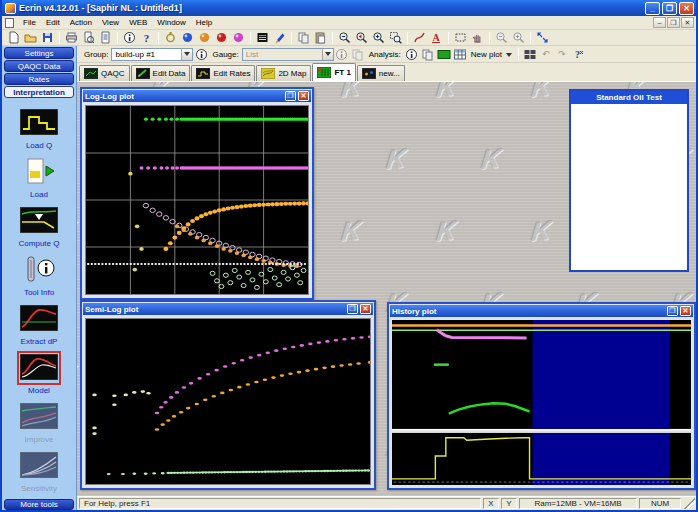  I want to click on tab-new: new..., so click(381, 73).